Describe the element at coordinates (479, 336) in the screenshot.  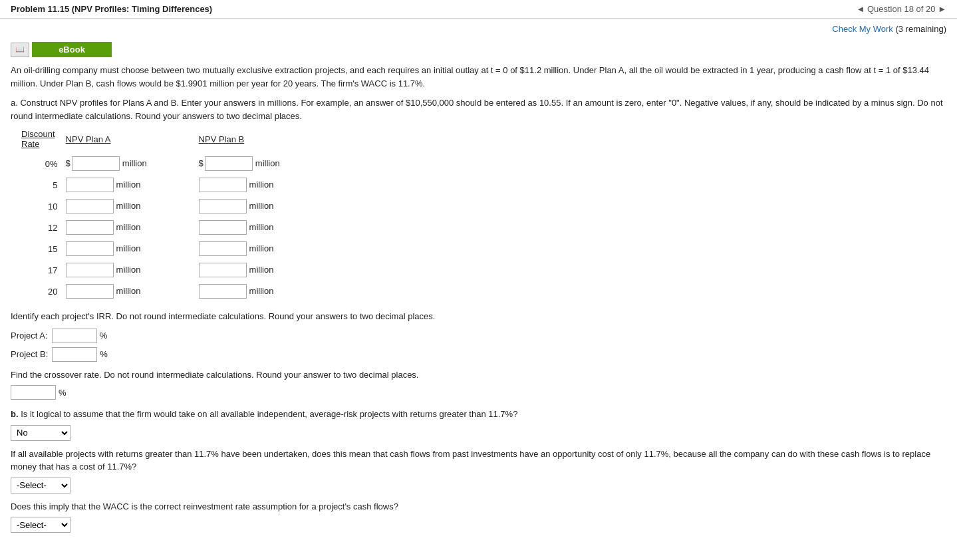
I see `project-a-irr-row: Project A: %` at that location.